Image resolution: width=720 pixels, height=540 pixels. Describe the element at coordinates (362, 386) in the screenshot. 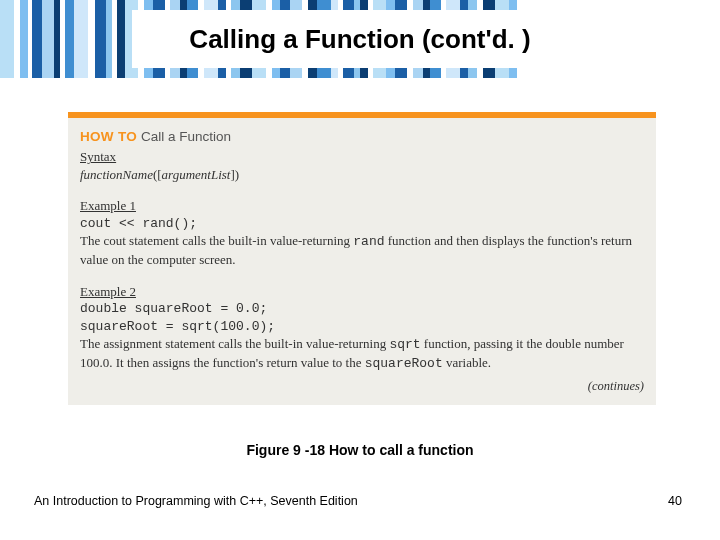

I see `continues-label: (continues)` at that location.